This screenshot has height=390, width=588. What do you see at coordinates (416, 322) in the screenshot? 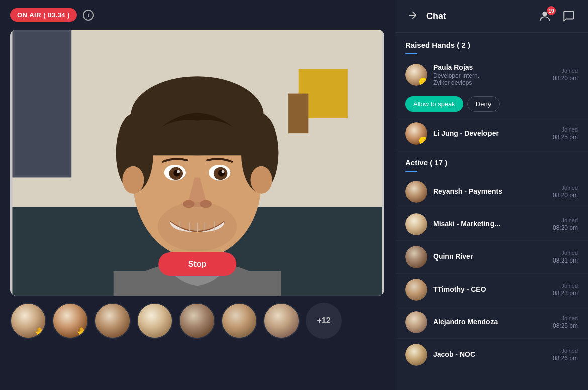
I see `alejandro-avatar` at bounding box center [416, 322].